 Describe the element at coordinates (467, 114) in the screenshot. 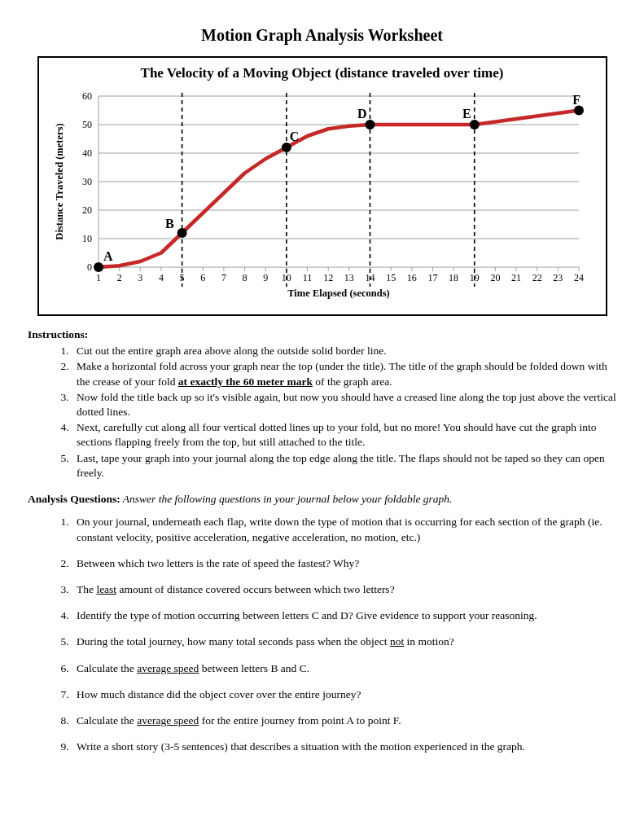

I see `svg-text: E` at that location.